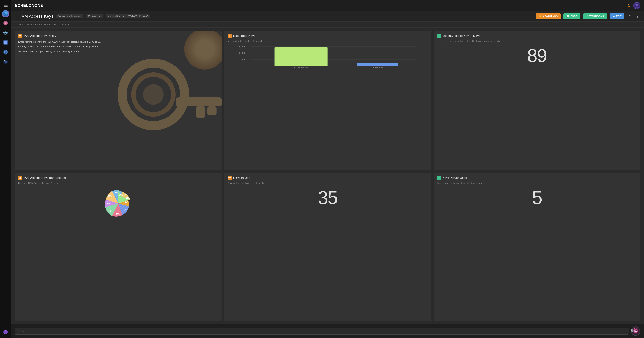 The width and height of the screenshot is (644, 338). Describe the element at coordinates (118, 247) in the screenshot. I see `keys-per-account-card: ◑ IAM Access Keys per Account Number of …` at that location.